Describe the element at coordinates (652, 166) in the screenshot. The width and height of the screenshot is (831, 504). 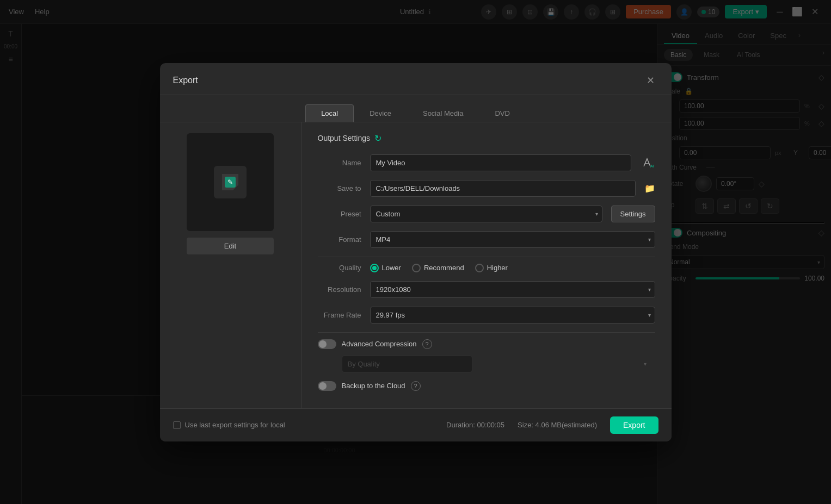
I see `svg-text: AI` at that location.